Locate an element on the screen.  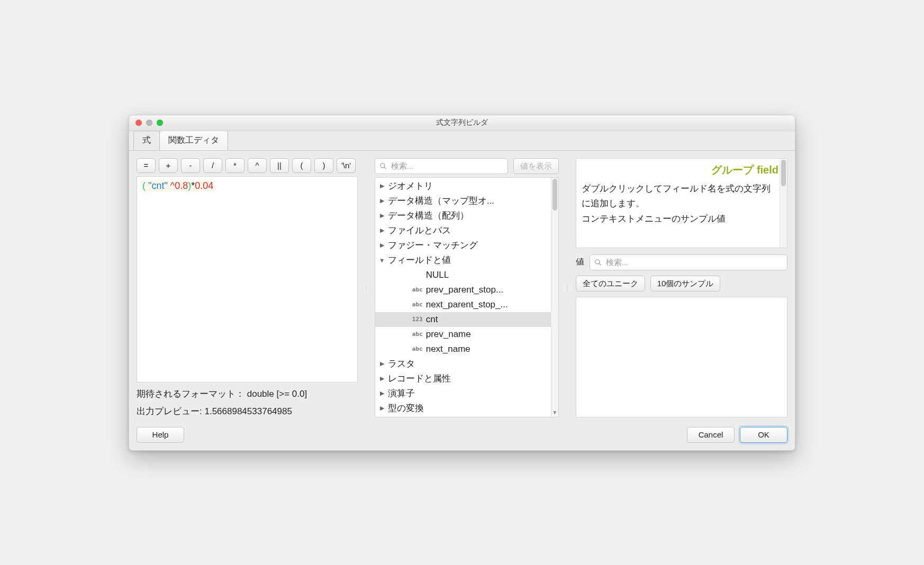
operator-button: || is located at coordinates (279, 166).